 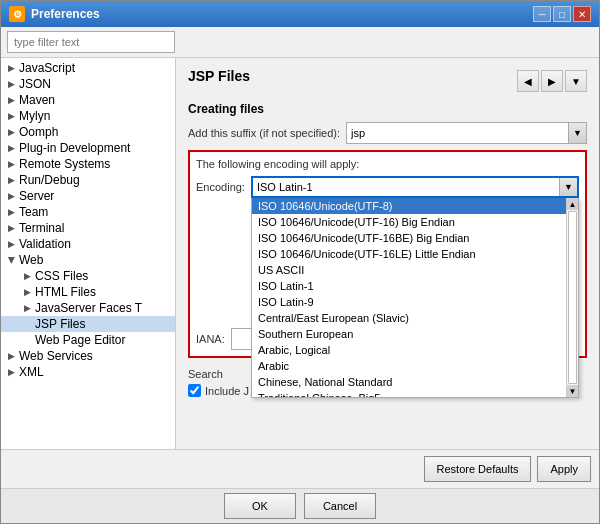 I want to click on dropdown-item-utf16be2: ISO 10646/Unicode(UTF-16BE) Big Endian, so click(x=409, y=238).